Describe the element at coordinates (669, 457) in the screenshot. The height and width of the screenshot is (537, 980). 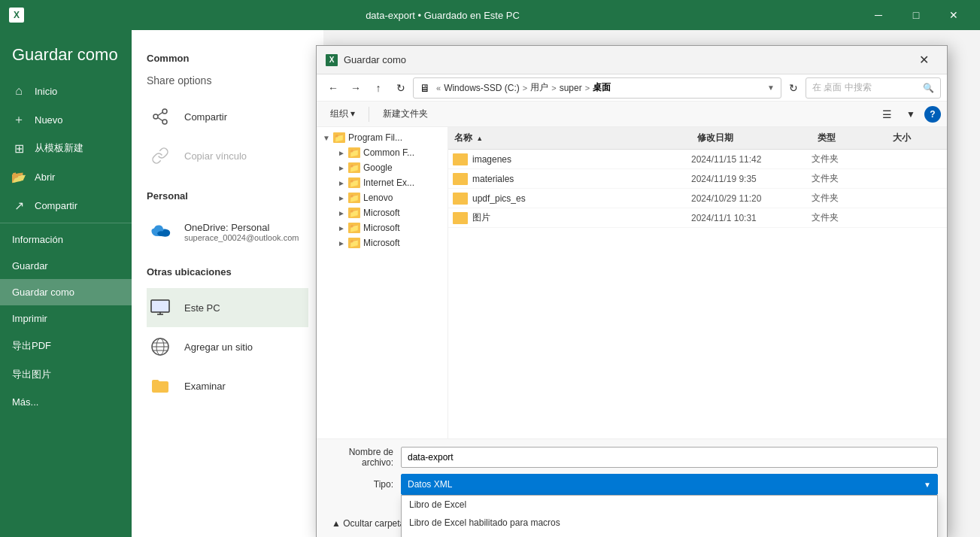
I see `filename-input` at that location.